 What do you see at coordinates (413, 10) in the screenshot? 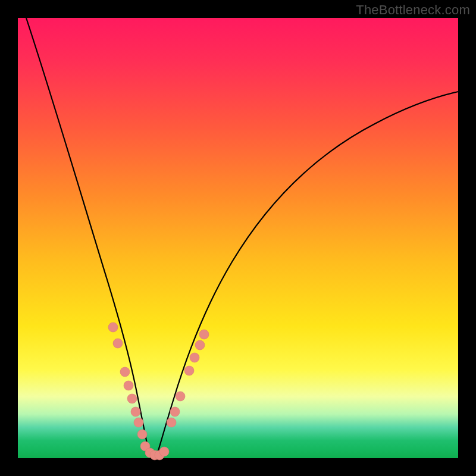
I see `watermark-text: TheBottleneck.com` at bounding box center [413, 10].